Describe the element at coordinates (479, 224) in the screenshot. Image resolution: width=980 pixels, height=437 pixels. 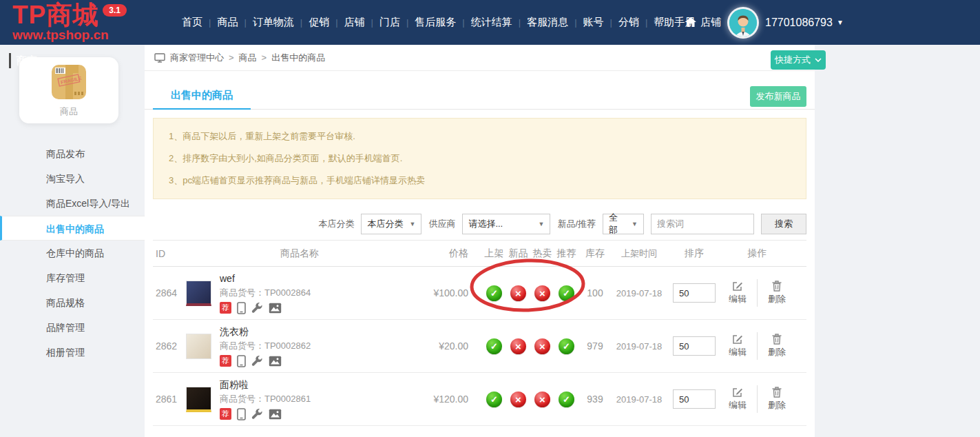
I see `filter-row: 本店分类 本店分类 ▼ 供应商 请选择... ▼ 新品/推荐 全部 ▼ 搜索` at that location.